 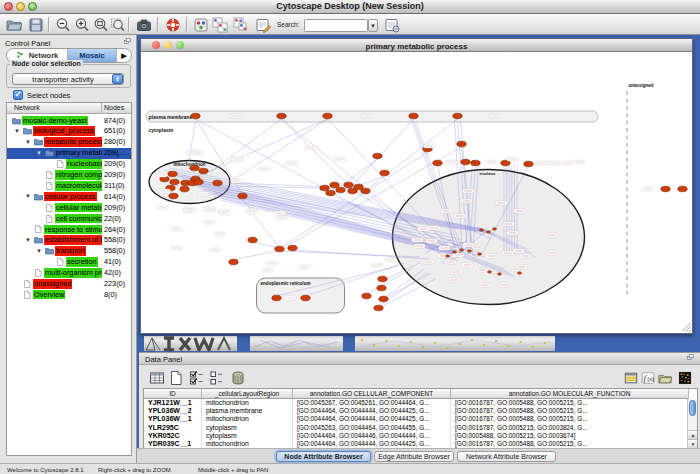 I want to click on tree-row: cellular metabolic pro209(0), so click(x=69, y=208).